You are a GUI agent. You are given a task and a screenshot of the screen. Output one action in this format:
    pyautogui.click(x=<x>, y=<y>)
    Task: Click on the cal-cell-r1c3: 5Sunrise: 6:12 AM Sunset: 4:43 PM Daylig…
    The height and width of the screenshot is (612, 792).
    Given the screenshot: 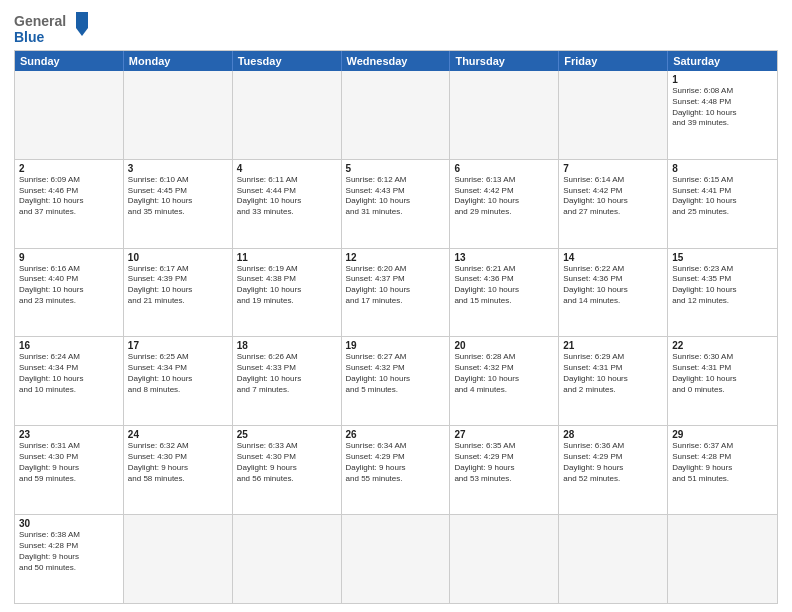 What is the action you would take?
    pyautogui.click(x=396, y=204)
    